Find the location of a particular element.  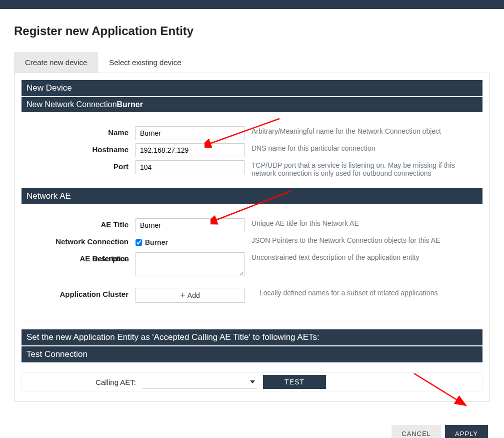

label-ae-title: AE Title is located at coordinates (81, 223).